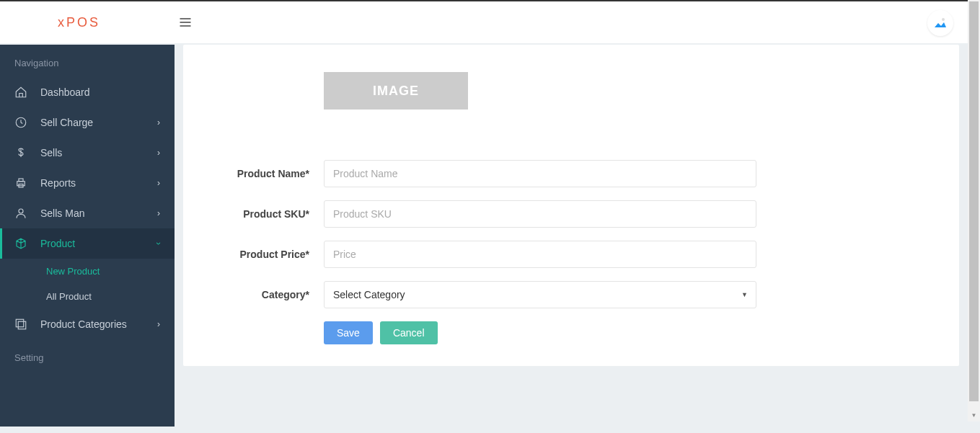 The height and width of the screenshot is (433, 980). Describe the element at coordinates (84, 324) in the screenshot. I see `sidebar-item-label: Product Categories` at that location.